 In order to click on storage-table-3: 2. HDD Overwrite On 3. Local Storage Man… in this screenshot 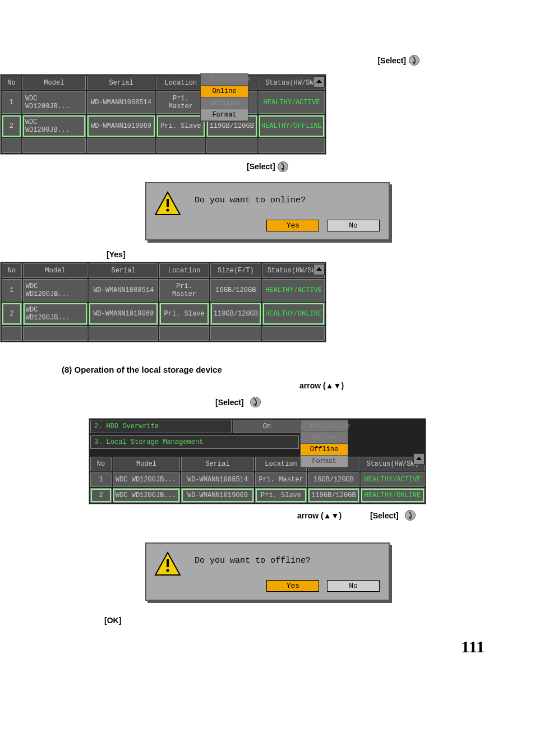, I will do `click(257, 461)`.